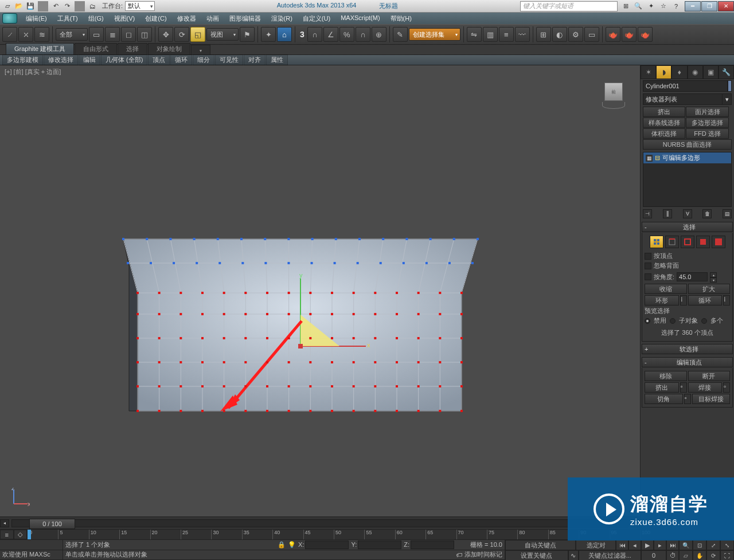 This screenshot has width=734, height=560. Describe the element at coordinates (687, 99) in the screenshot. I see `modifier-list-combo: 修改器列表▾` at that location.